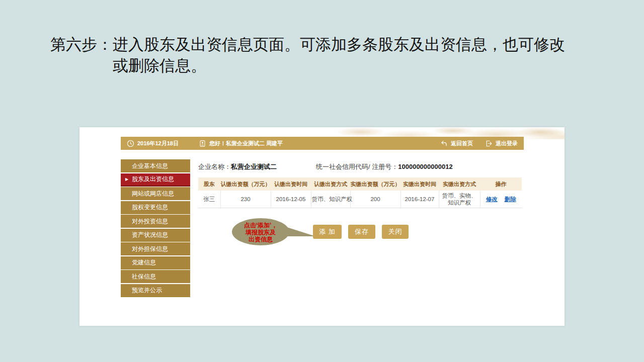 The height and width of the screenshot is (362, 644). What do you see at coordinates (155, 291) in the screenshot?
I see `sidebar-item-preview-publish: 预览并公示` at bounding box center [155, 291].